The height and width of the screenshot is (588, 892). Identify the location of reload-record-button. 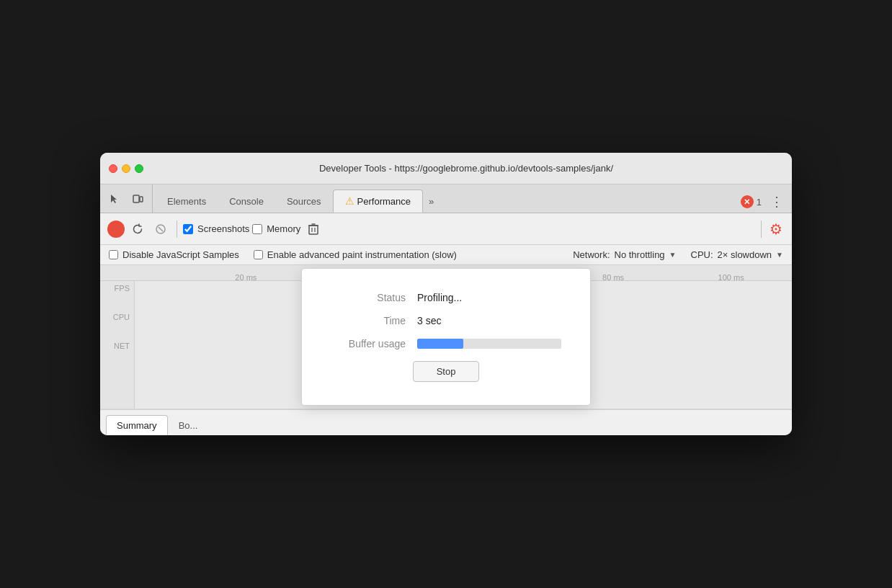
(138, 229).